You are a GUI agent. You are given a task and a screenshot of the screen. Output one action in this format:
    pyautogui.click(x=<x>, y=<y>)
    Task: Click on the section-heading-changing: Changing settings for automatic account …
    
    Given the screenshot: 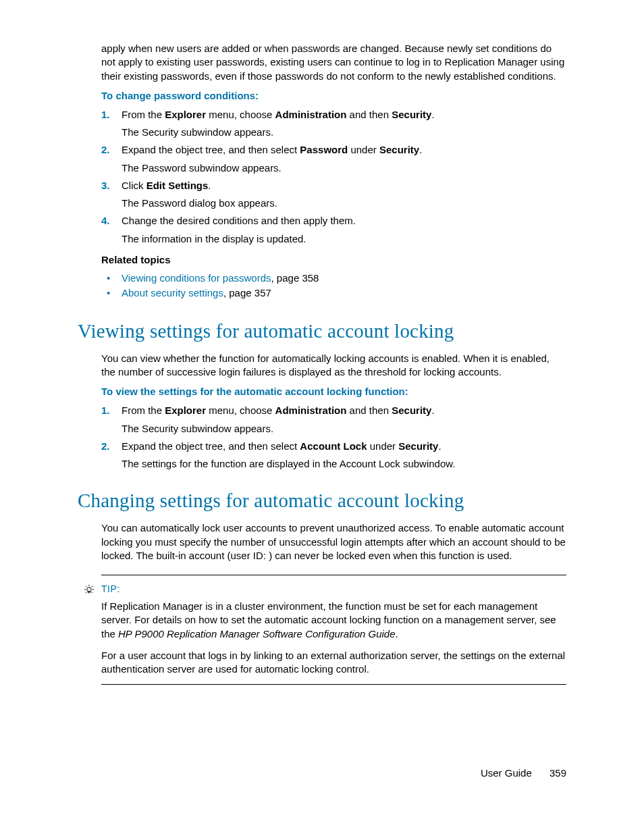 What is the action you would take?
    pyautogui.click(x=322, y=501)
    